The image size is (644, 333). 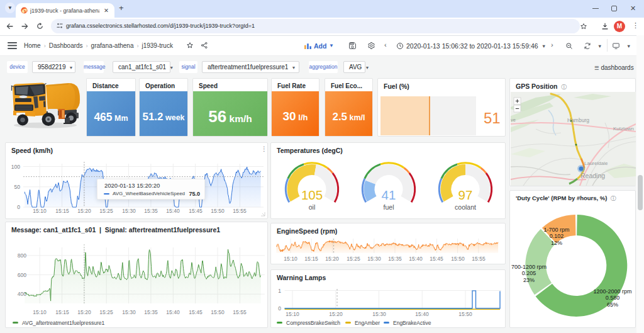 What do you see at coordinates (22, 275) in the screenshot?
I see `svg-text: 600` at bounding box center [22, 275].